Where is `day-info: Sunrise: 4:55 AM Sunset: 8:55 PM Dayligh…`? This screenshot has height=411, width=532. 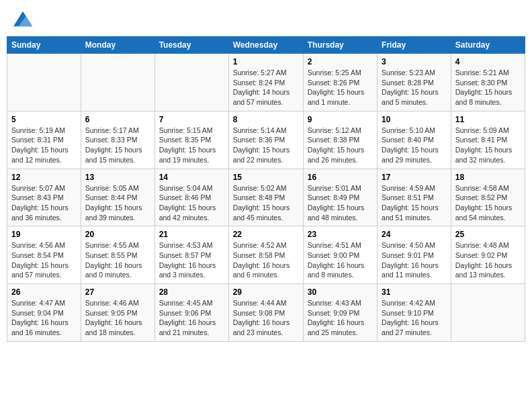 day-info: Sunrise: 4:55 AM Sunset: 8:55 PM Dayligh… is located at coordinates (118, 261).